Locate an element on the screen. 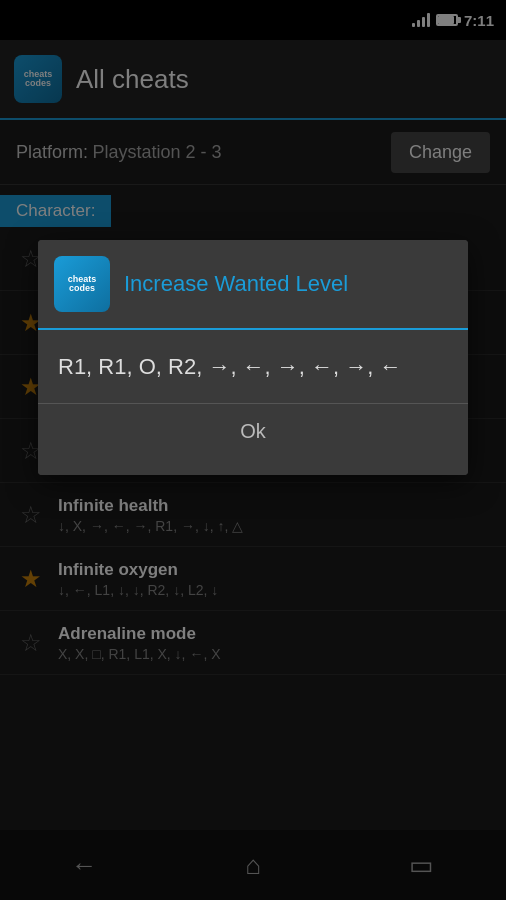 The height and width of the screenshot is (900, 506). dialog-ok-button: Ok is located at coordinates (253, 432).